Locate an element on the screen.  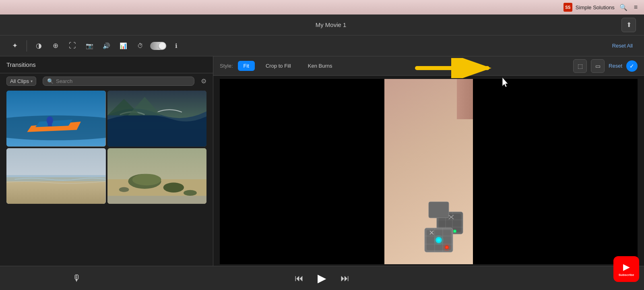
arrow-annotation is located at coordinates (457, 69).